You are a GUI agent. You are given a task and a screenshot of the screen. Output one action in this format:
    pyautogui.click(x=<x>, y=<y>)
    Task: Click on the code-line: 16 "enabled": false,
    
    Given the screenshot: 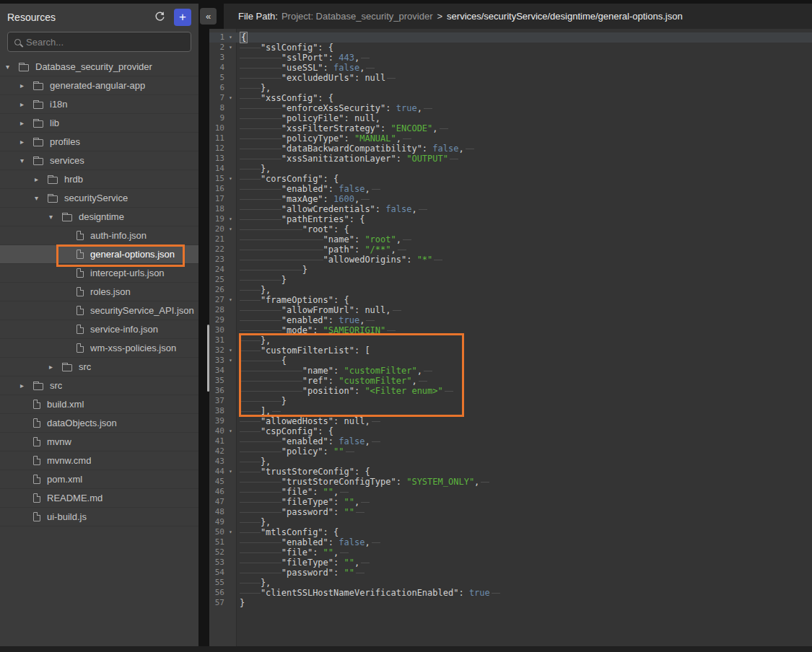 What is the action you would take?
    pyautogui.click(x=511, y=189)
    